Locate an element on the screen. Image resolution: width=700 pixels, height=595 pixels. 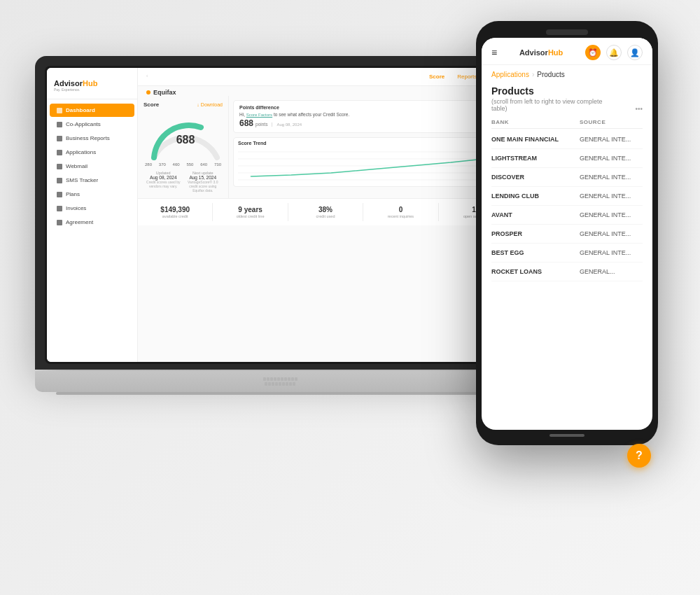
stats-bar: $149,390 available credit 9 years oldest… is located at coordinates (326, 211).